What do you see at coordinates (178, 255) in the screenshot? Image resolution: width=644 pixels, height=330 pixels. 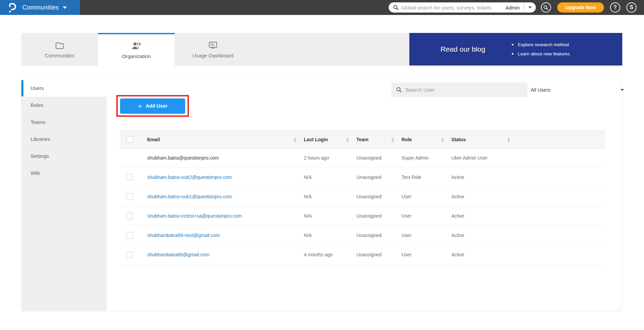 I see `user-email-link: shubhambatra89@gmail.com` at bounding box center [178, 255].